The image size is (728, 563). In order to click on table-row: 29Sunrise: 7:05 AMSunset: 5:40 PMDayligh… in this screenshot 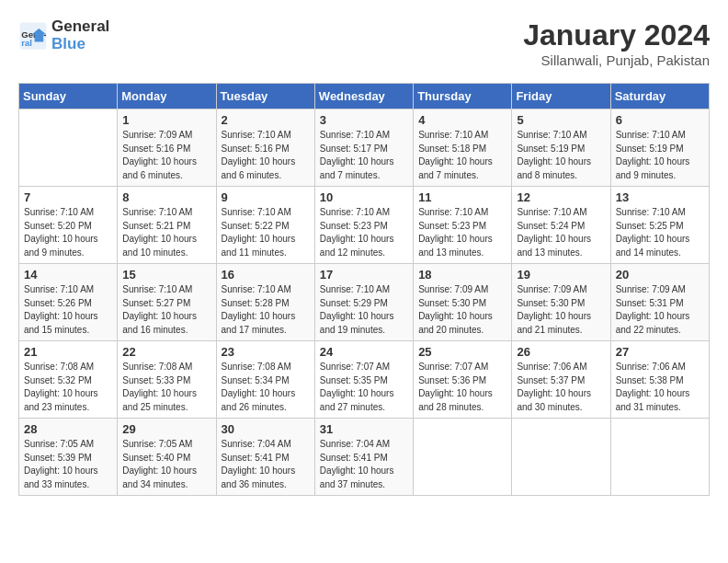, I will do `click(167, 457)`.